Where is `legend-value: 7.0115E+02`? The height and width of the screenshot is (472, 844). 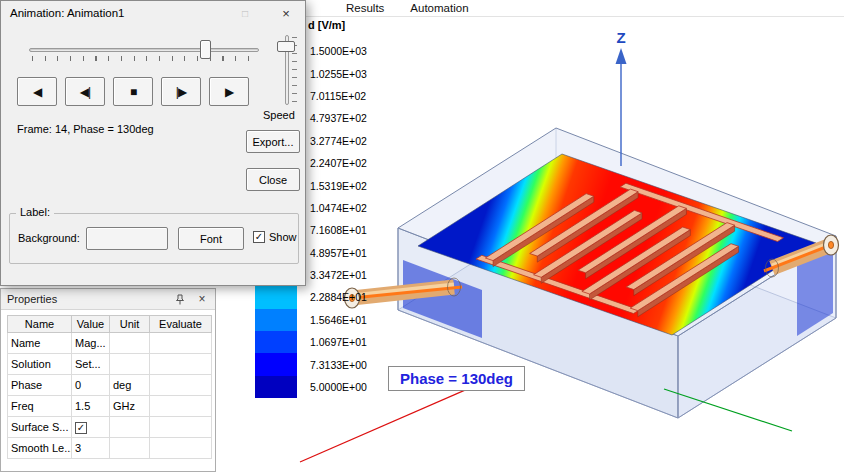 legend-value: 7.0115E+02 is located at coordinates (338, 96).